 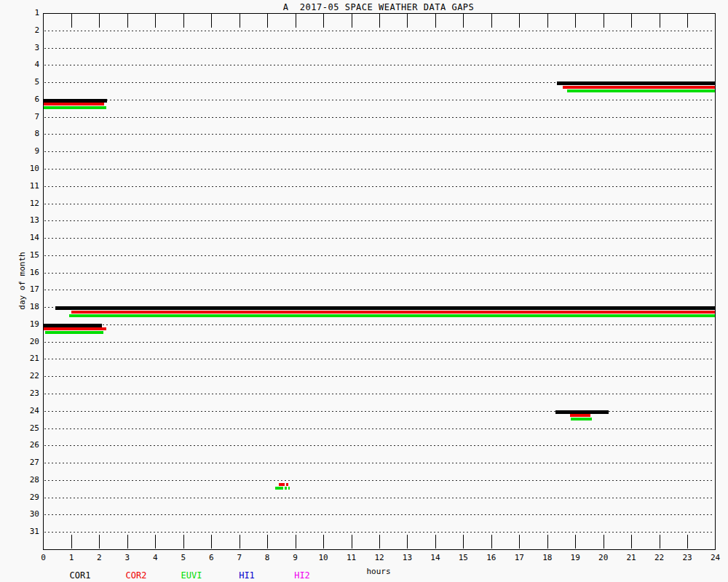 What do you see at coordinates (30, 169) in the screenshot?
I see `y-tick-label: 10` at bounding box center [30, 169].